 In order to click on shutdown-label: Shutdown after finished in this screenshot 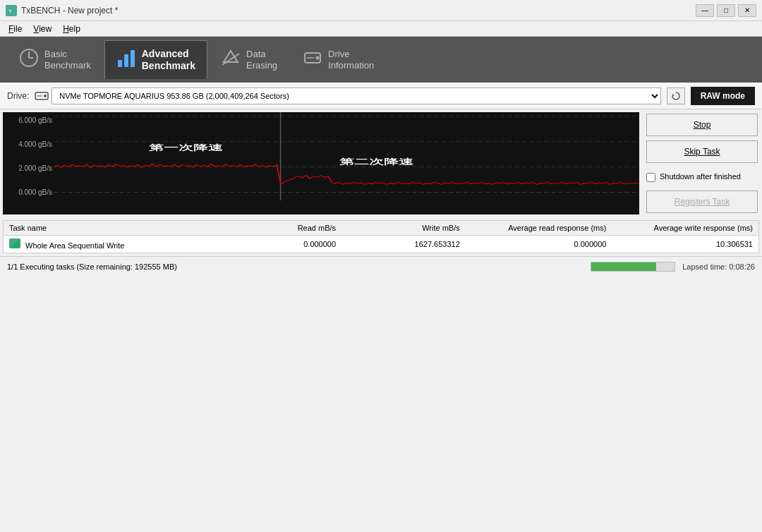, I will do `click(700, 176)`.